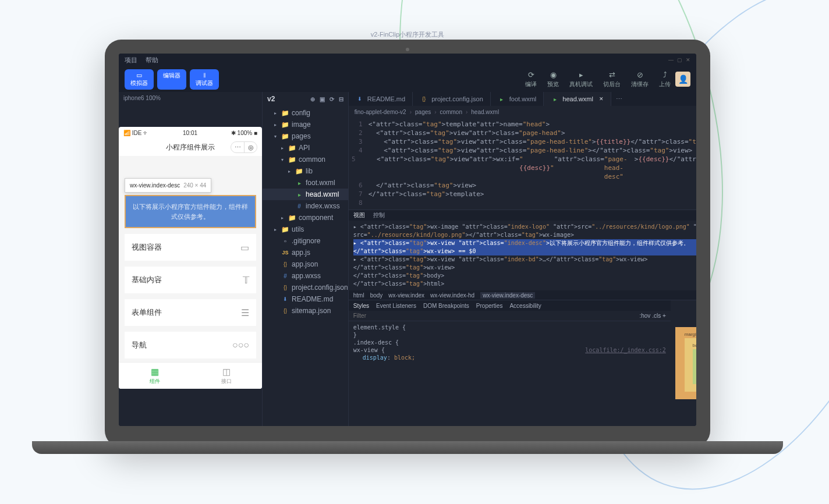  I want to click on styles-tab: Event Listeners, so click(396, 306).